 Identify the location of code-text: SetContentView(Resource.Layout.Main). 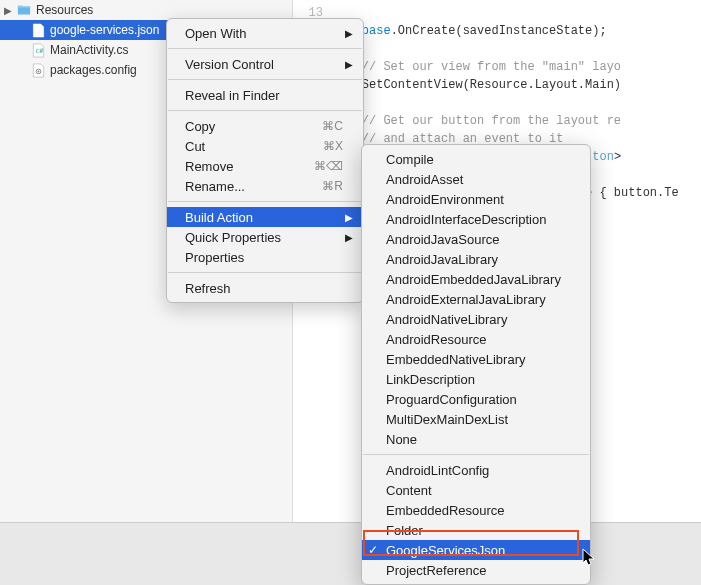
(477, 85).